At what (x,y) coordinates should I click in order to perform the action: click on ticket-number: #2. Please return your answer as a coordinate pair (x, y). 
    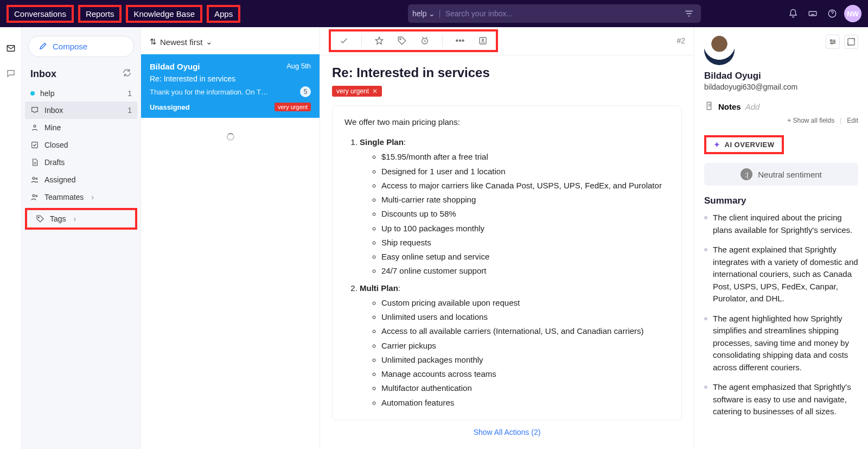
    Looking at the image, I should click on (681, 41).